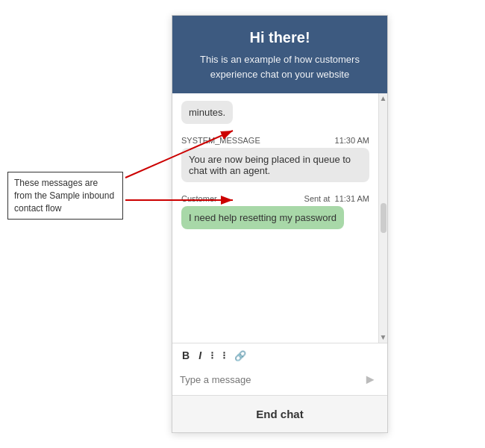 The width and height of the screenshot is (485, 448). What do you see at coordinates (186, 355) in the screenshot?
I see `bold-icon: B` at bounding box center [186, 355].